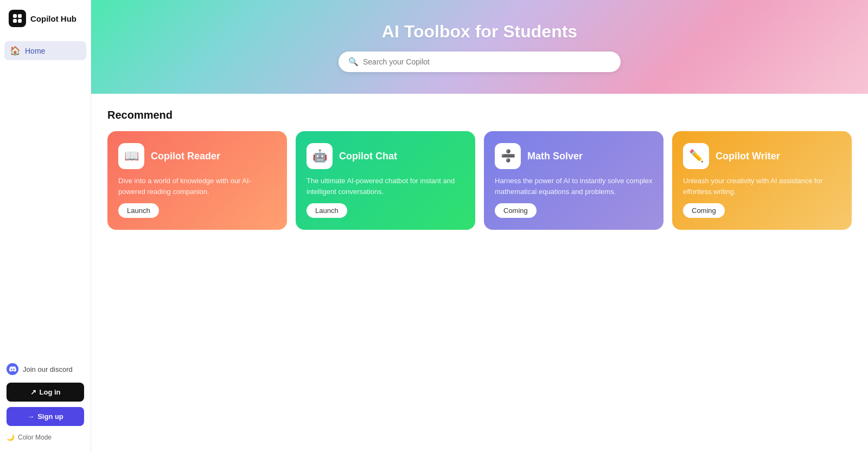 The width and height of the screenshot is (868, 452). I want to click on card-reader-title: Copilot Reader, so click(186, 156).